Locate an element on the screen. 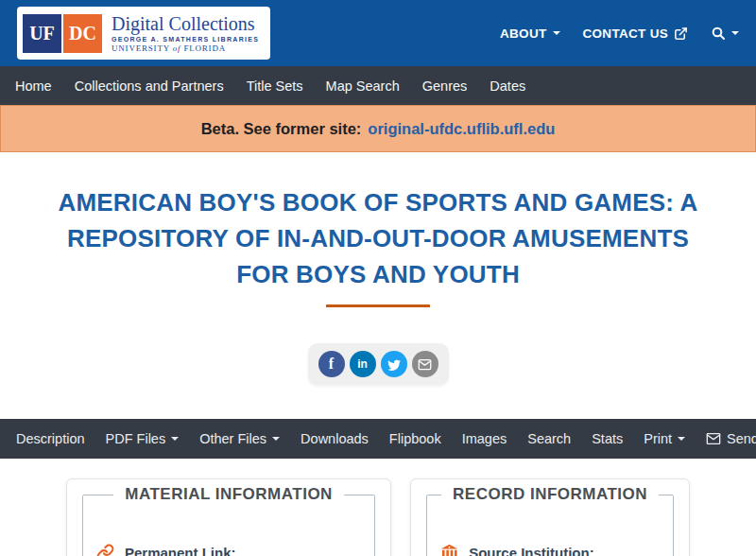  nav-collections-and-partners: Collections and Partners is located at coordinates (149, 86).